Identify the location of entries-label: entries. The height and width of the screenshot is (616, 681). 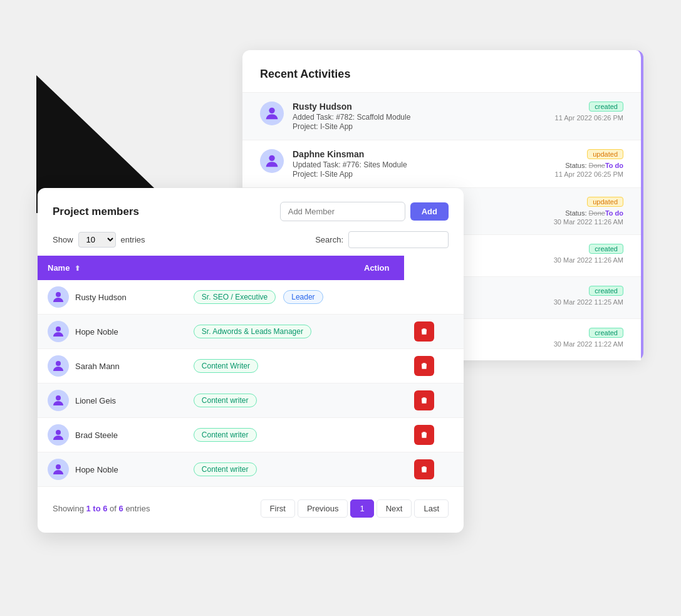
(133, 239).